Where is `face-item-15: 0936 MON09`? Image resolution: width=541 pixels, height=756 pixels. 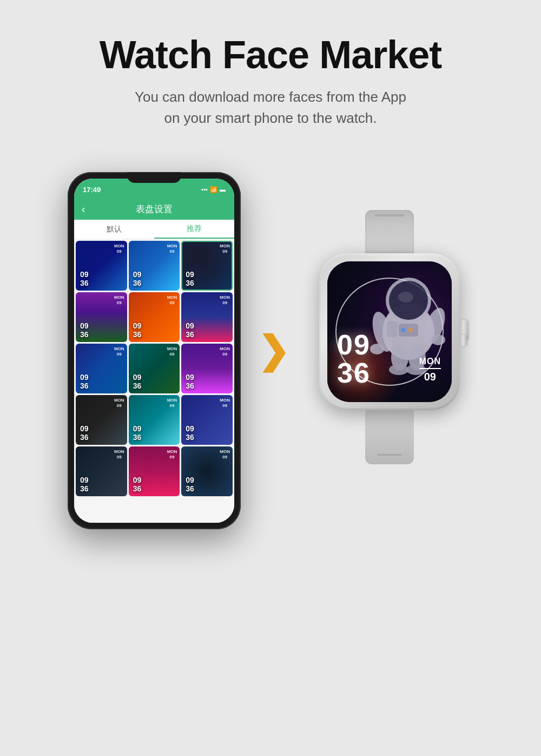 face-item-15: 0936 MON09 is located at coordinates (207, 471).